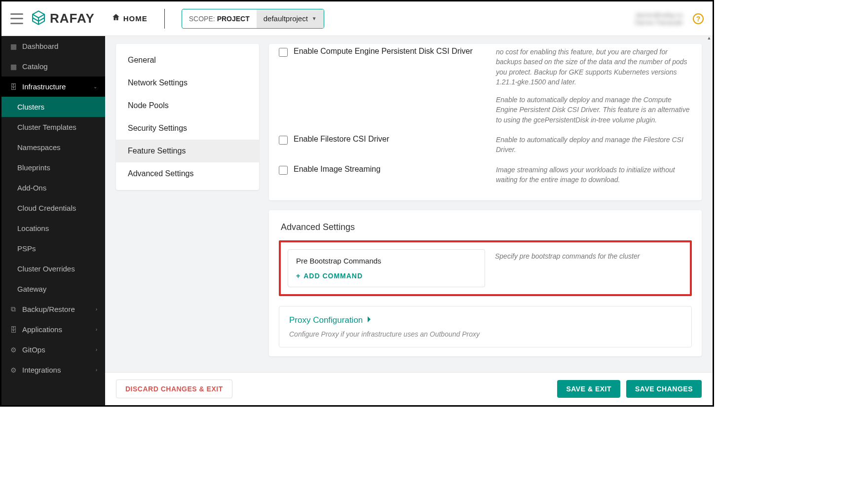 This screenshot has width=868, height=495. Describe the element at coordinates (135, 19) in the screenshot. I see `home-label: HOME` at that location.